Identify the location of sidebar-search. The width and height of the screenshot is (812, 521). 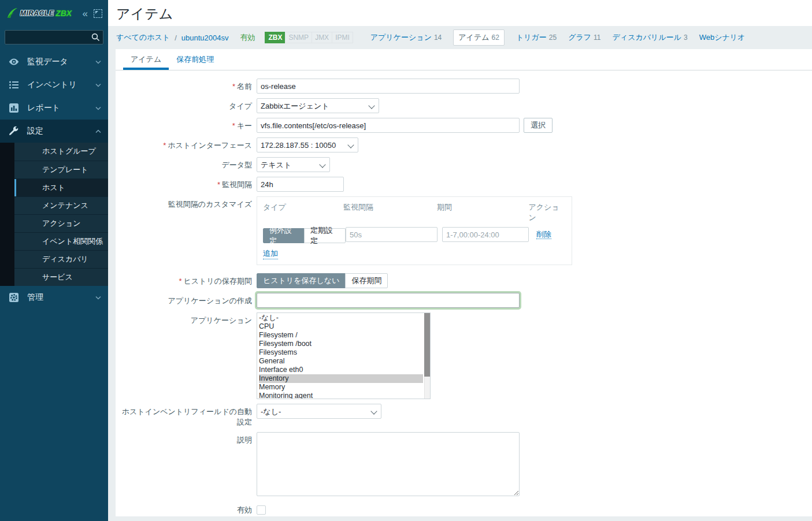
(54, 38).